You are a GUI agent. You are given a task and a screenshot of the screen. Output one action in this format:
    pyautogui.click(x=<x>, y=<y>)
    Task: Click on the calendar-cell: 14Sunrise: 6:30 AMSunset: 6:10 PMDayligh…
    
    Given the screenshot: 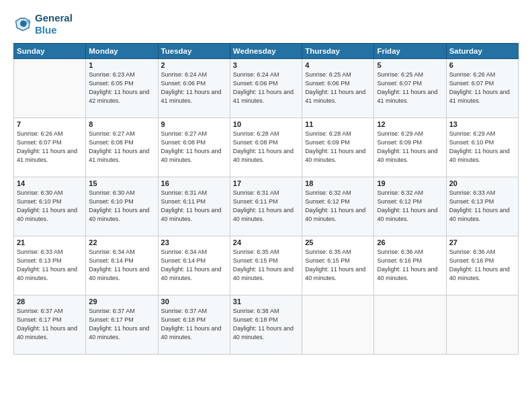 What is the action you would take?
    pyautogui.click(x=50, y=207)
    